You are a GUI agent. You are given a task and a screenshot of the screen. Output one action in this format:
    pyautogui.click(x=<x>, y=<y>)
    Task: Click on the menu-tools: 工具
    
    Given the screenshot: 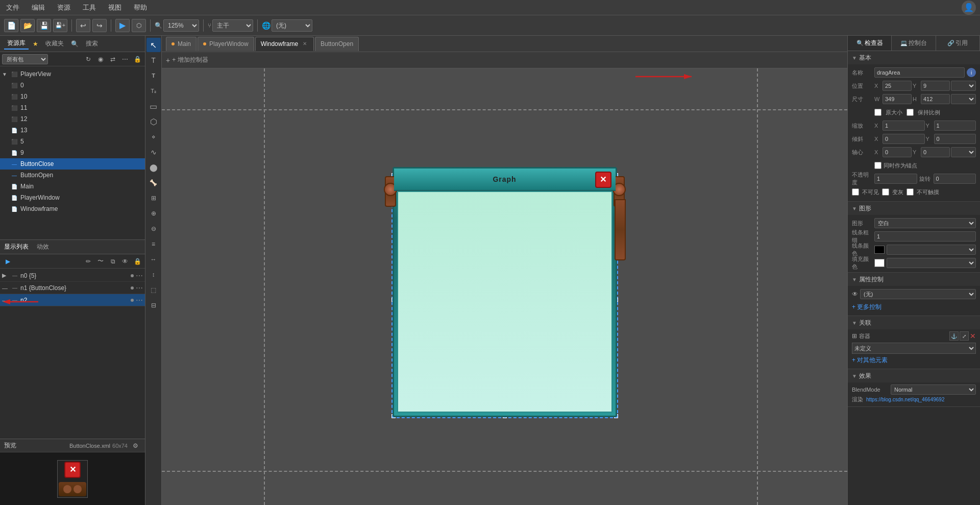 What is the action you would take?
    pyautogui.click(x=89, y=8)
    